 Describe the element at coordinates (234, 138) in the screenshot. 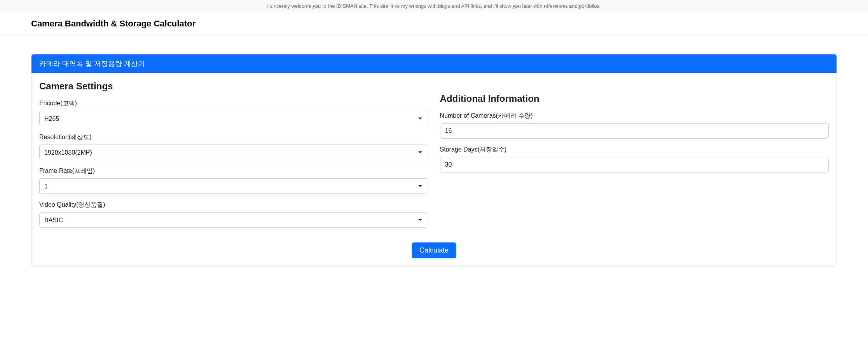

I see `resolution-label: Resolution(해상도)` at that location.